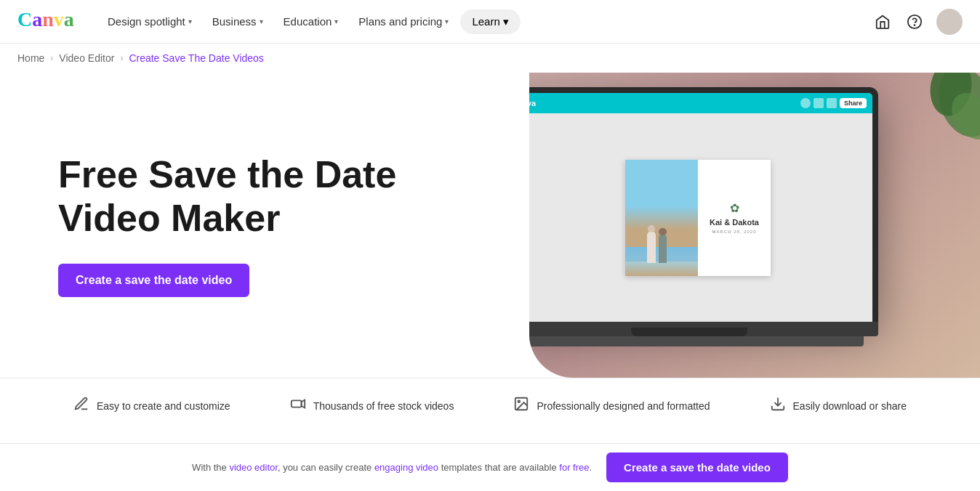 The image size is (980, 491). What do you see at coordinates (87, 58) in the screenshot?
I see `breadcrumb-video-editor: Video Editor` at bounding box center [87, 58].